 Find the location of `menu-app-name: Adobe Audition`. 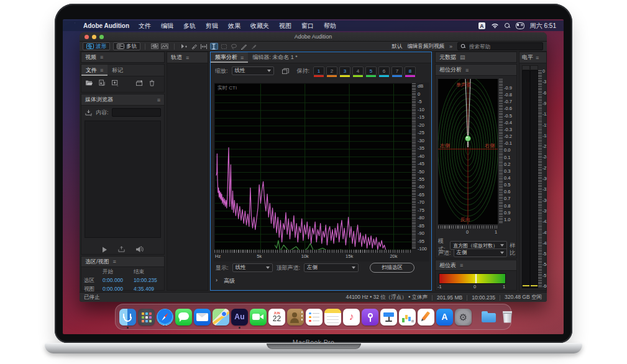

menu-app-name: Adobe Audition is located at coordinates (106, 26).